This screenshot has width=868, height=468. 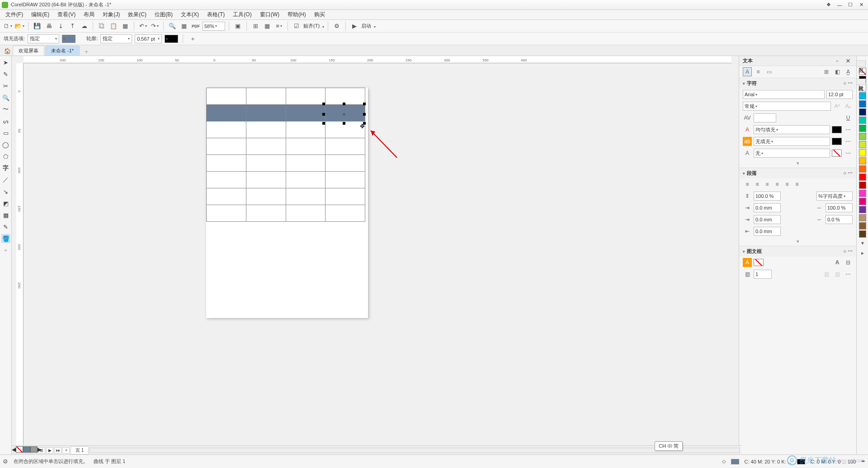 I want to click on kerning-input, so click(x=765, y=118).